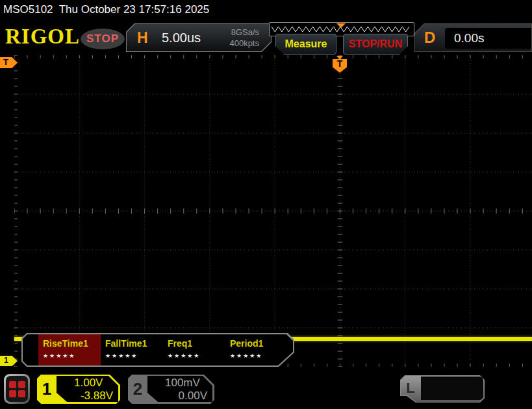  I want to click on measurement-label: Period1, so click(259, 343).